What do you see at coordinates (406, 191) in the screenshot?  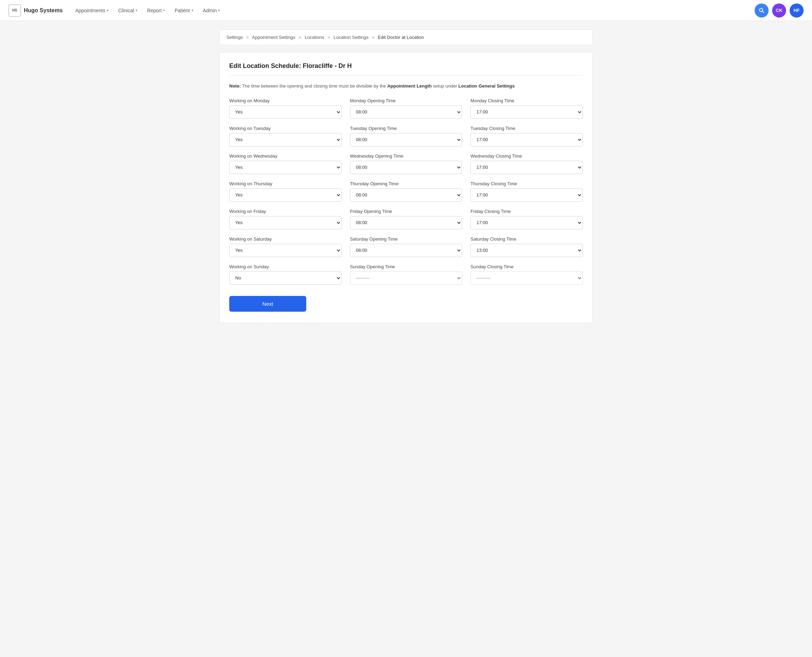 I see `opening-thursday-group: Thursday Opening Time --------07:0007:30…` at bounding box center [406, 191].